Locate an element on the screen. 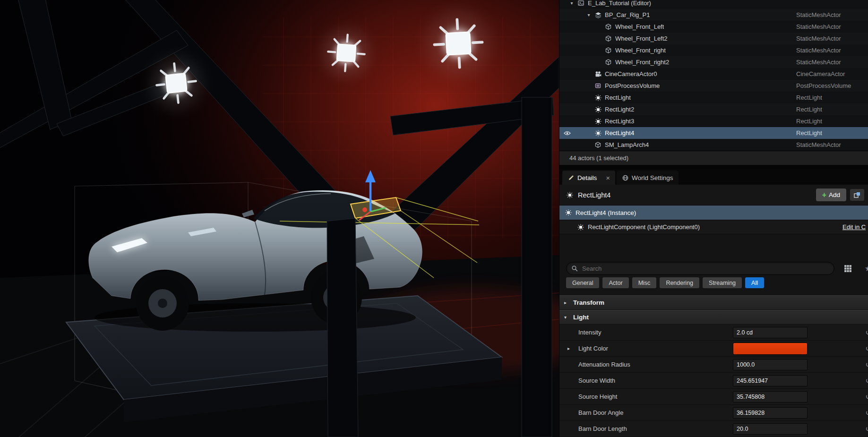 The height and width of the screenshot is (437, 868). light-color-swatch is located at coordinates (770, 349).